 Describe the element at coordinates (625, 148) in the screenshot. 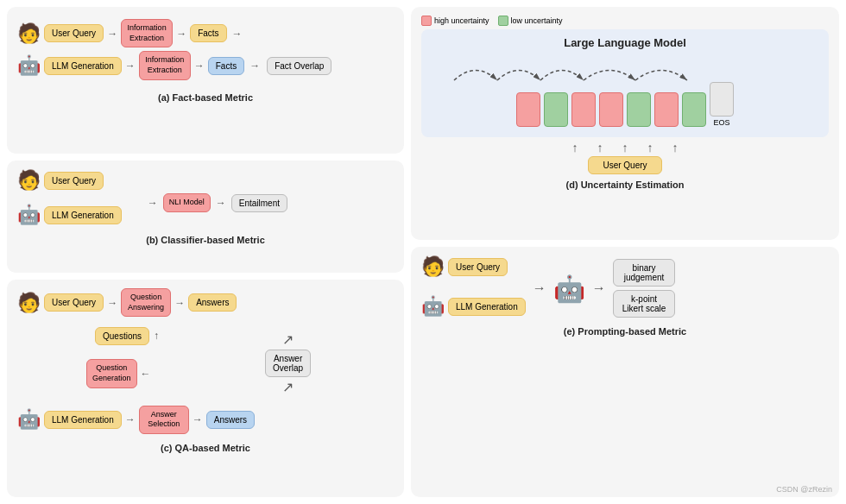

I see `up-arrows: ↑ ↑ ↑ ↑ ↑` at that location.